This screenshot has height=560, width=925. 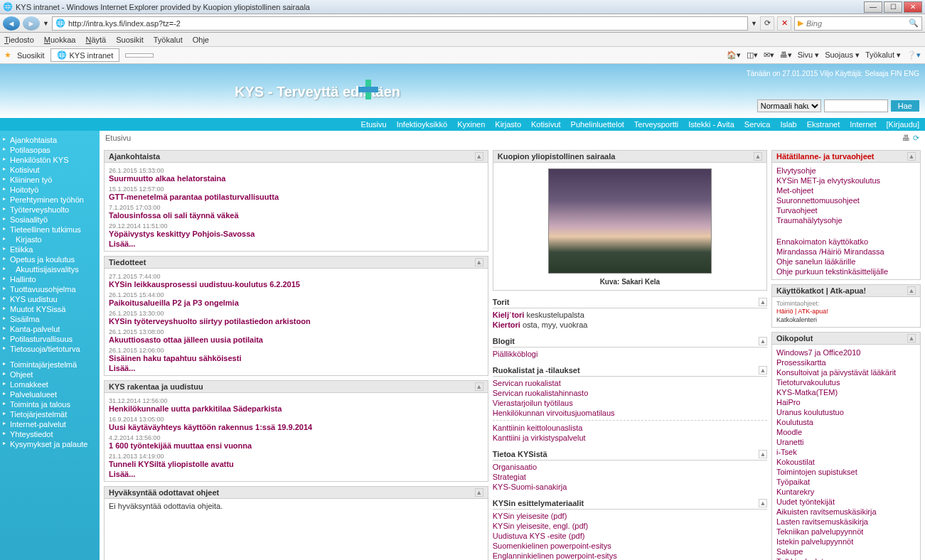 What do you see at coordinates (50, 434) in the screenshot?
I see `sidebar-item: Yhteystiedot` at bounding box center [50, 434].